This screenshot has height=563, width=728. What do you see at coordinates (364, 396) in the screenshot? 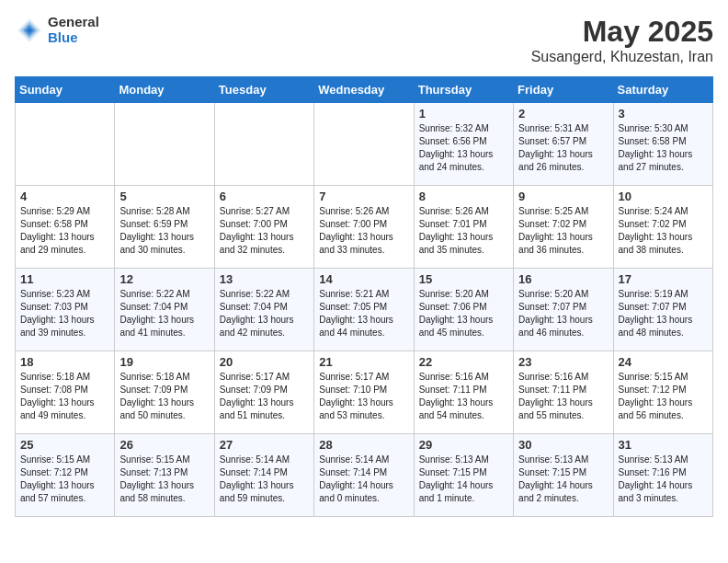
I see `day-info-21: Sunrise: 5:17 AM Sunset: 7:10 PM Dayligh…` at bounding box center [364, 396].